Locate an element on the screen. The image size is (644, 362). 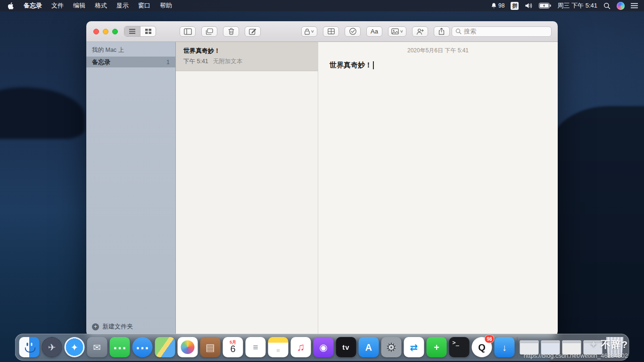
gallery-view-icon is located at coordinates (148, 31).